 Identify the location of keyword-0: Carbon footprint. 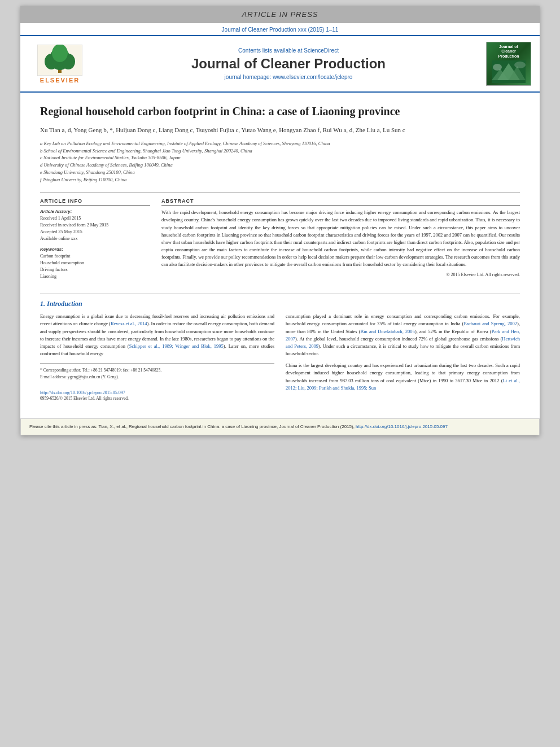
(95, 256).